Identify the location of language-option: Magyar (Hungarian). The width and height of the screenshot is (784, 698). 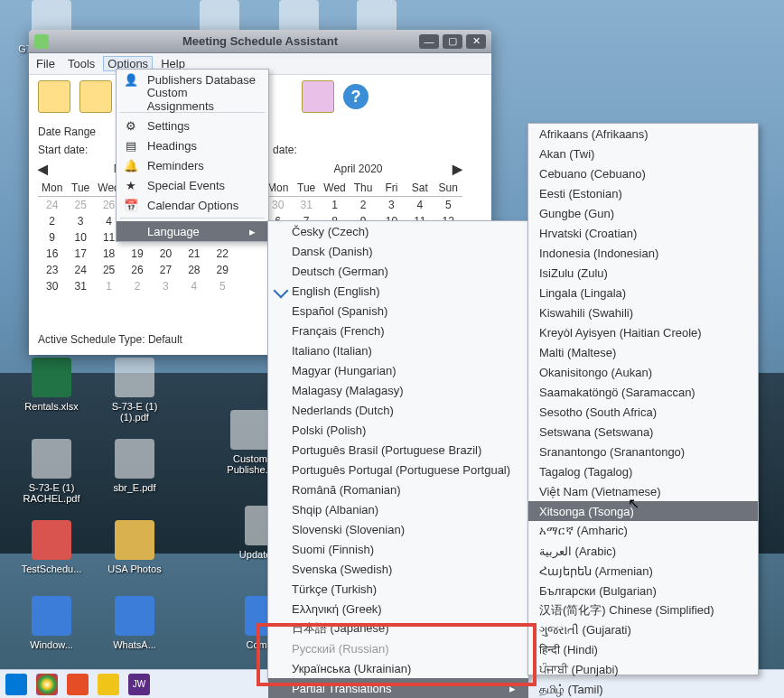
(398, 370).